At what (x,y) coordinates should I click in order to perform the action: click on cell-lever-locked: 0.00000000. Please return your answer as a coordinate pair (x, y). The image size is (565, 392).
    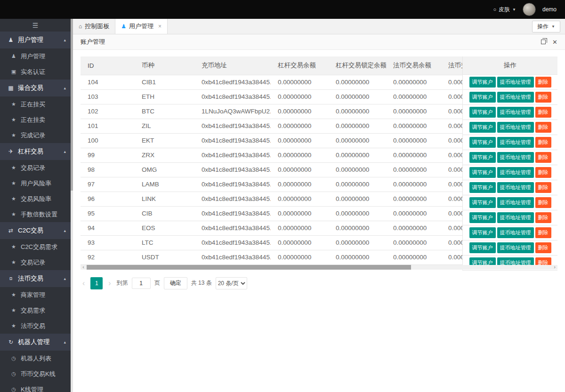
    Looking at the image, I should click on (357, 82).